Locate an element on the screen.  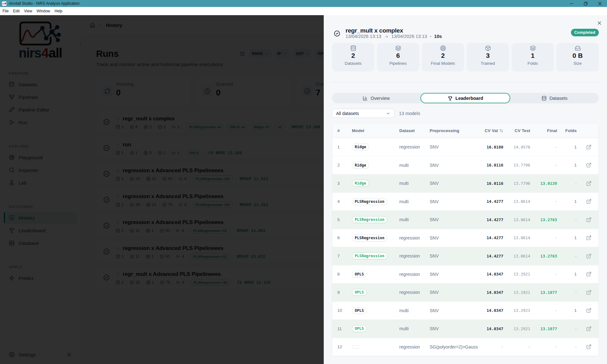
model-chip is located at coordinates (355, 347).